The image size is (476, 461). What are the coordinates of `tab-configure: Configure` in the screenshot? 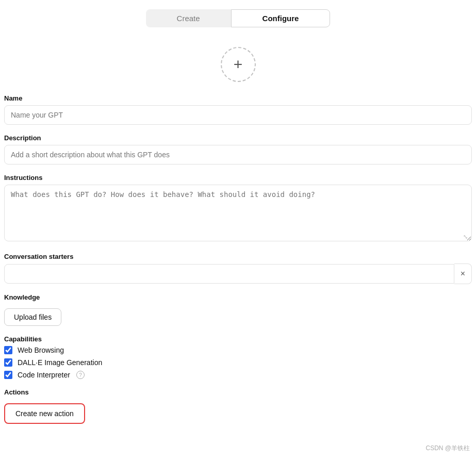 It's located at (281, 19).